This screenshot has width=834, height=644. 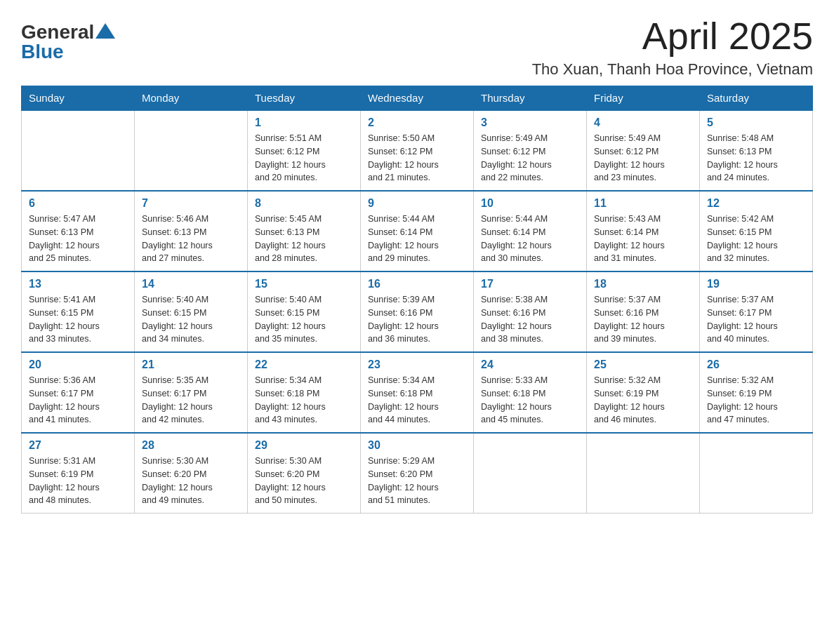 I want to click on calendar-cell: 18Sunrise: 5:37 AMSunset: 6:16 PMDayligh…, so click(x=643, y=311).